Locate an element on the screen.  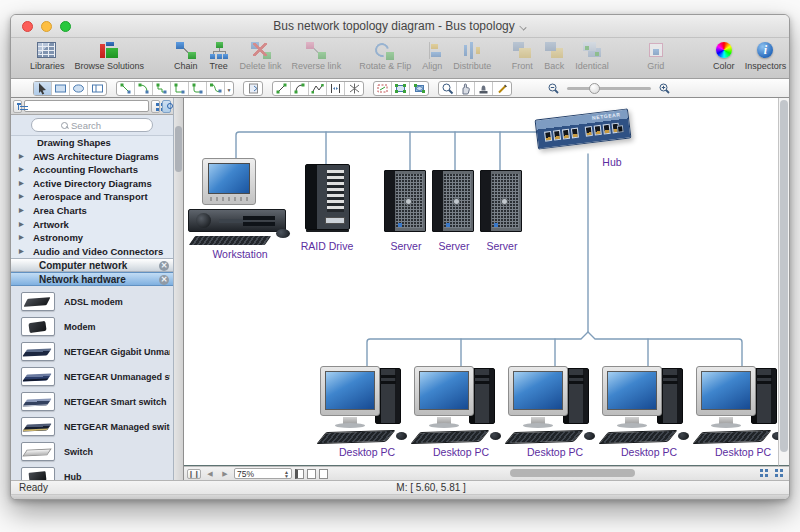
library-list-item: Artwork is located at coordinates (92, 225).